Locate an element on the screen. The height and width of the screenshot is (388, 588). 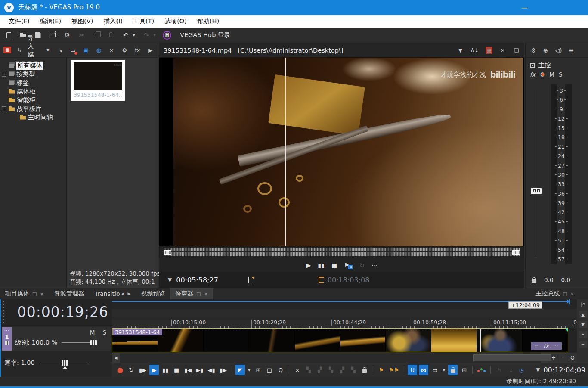
slide-trim-icon: ▚ is located at coordinates (353, 370).